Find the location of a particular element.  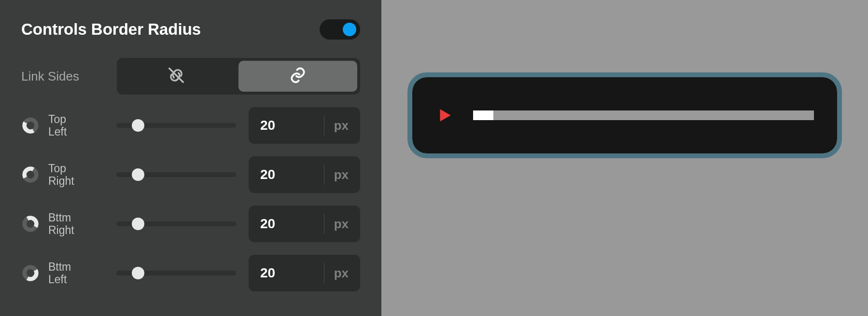

panel-title: Controls Border Radius is located at coordinates (111, 29).